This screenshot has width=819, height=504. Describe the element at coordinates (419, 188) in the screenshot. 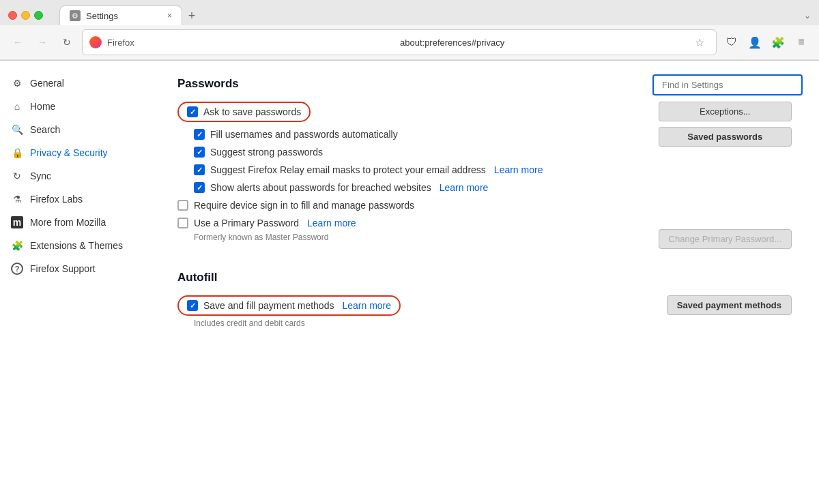

I see `show-alerts-row: ✓ Show alerts about passwords for breach…` at that location.